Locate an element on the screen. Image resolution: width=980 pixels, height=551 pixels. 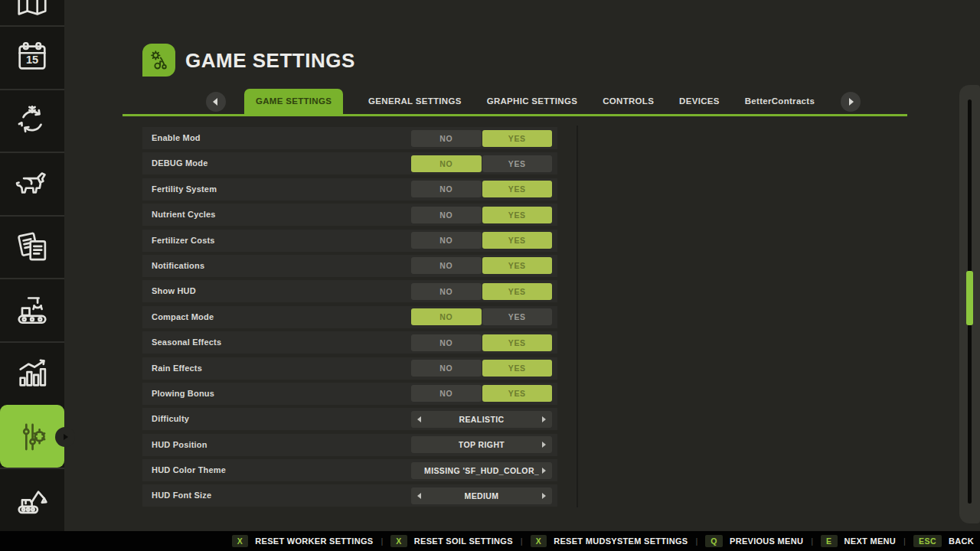
sidebar-item-animals is located at coordinates (32, 184).